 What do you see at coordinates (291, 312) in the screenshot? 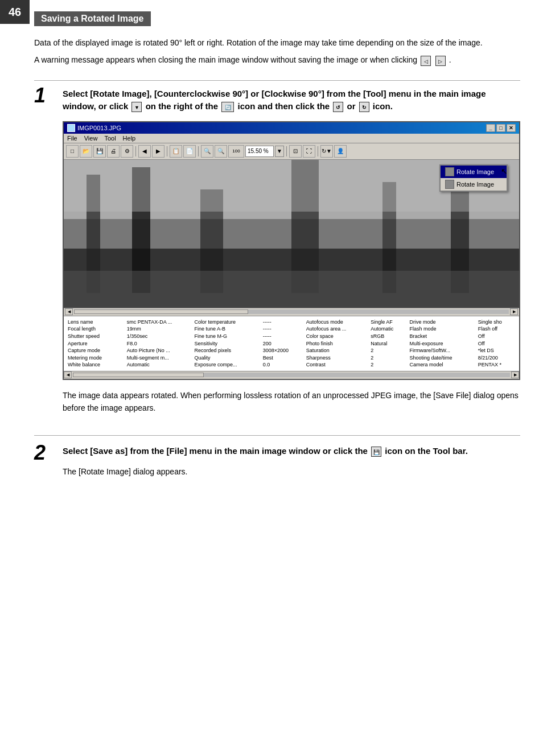
I see `image-hscrollbar: ◀ ▶` at bounding box center [291, 312].